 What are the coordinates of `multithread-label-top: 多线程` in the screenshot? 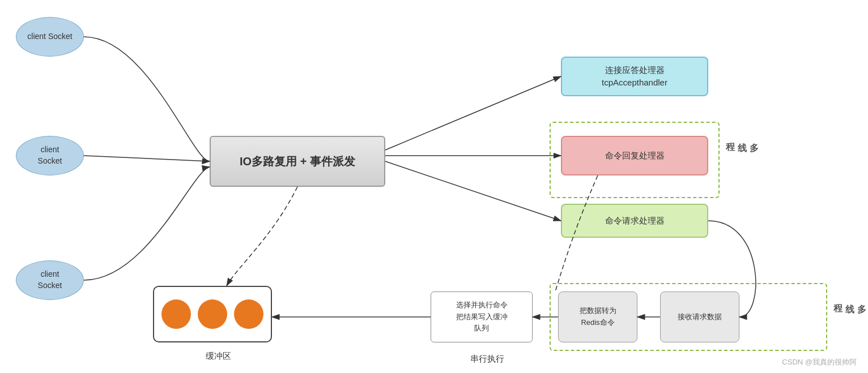 It's located at (742, 137).